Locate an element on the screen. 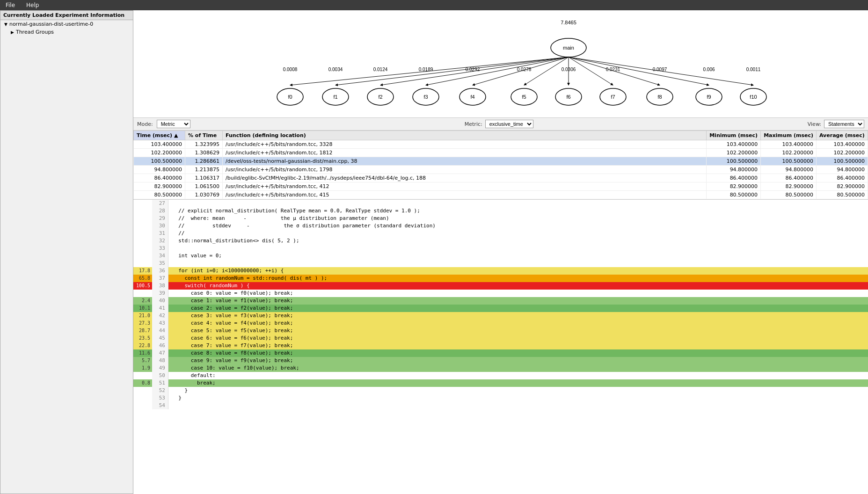 Image resolution: width=868 pixels, height=494 pixels. table-row: 86.400000 1.106317 /build/eglibc-SvCtMH/… is located at coordinates (501, 178).